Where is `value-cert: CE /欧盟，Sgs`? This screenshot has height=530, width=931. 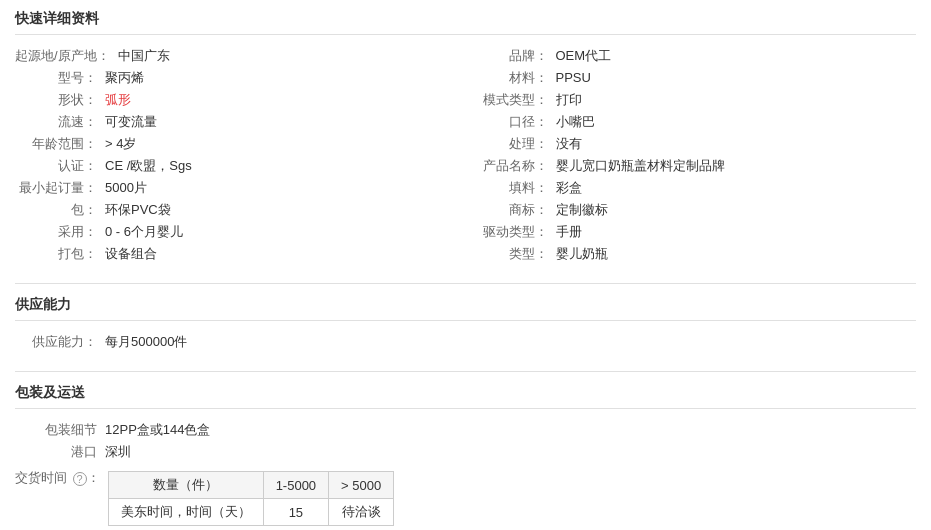 value-cert: CE /欧盟，Sgs is located at coordinates (148, 166).